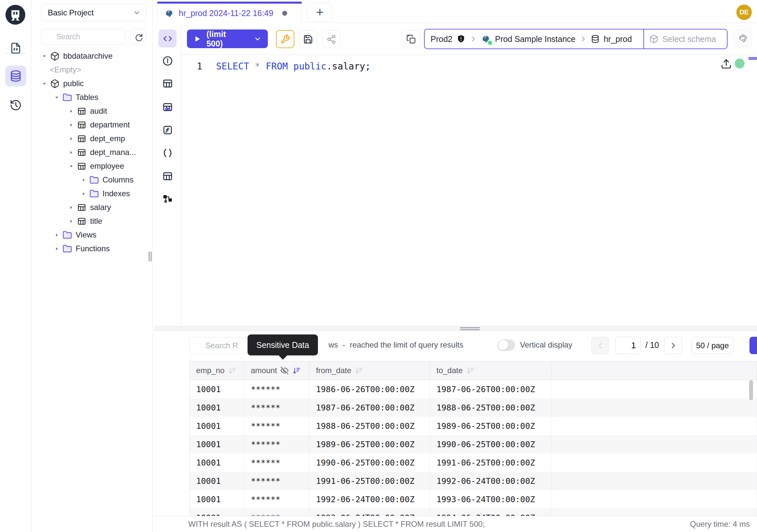 The width and height of the screenshot is (757, 532). What do you see at coordinates (92, 152) in the screenshot?
I see `tree-item-dept-mana-: dept_mana...` at bounding box center [92, 152].